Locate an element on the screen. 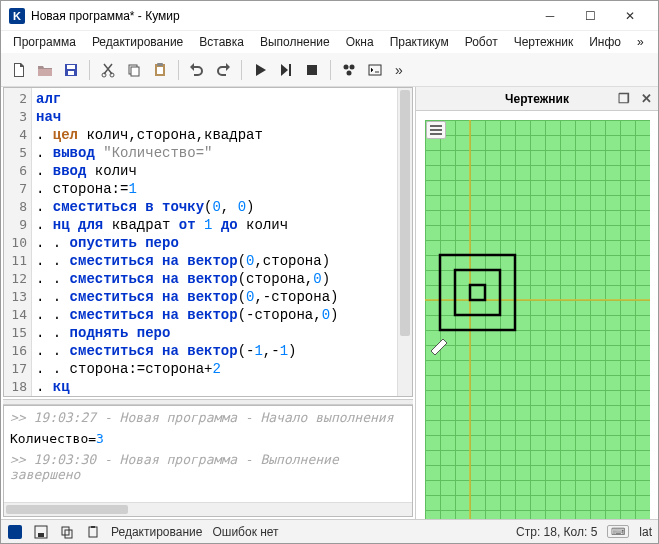 The width and height of the screenshot is (659, 544). console-icon is located at coordinates (375, 70).